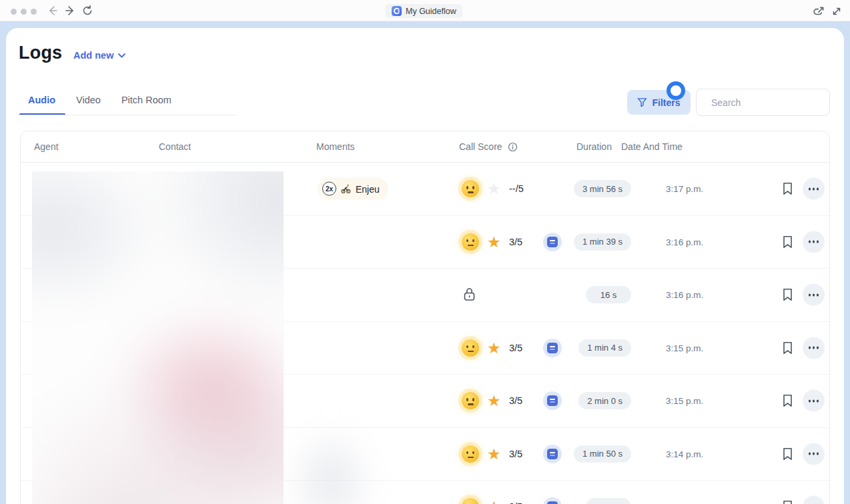  I want to click on col-duration: Duration, so click(594, 147).